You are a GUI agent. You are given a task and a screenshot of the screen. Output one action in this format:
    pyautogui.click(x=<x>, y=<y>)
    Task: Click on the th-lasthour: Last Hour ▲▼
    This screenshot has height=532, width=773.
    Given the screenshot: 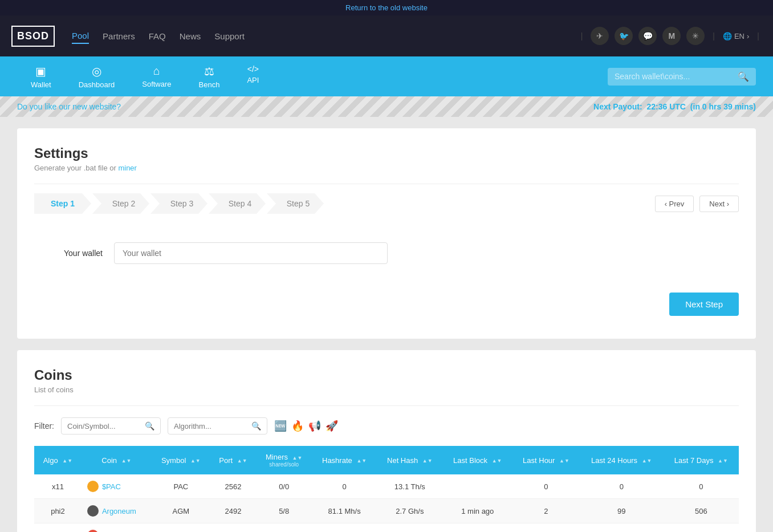 What is the action you would take?
    pyautogui.click(x=546, y=460)
    